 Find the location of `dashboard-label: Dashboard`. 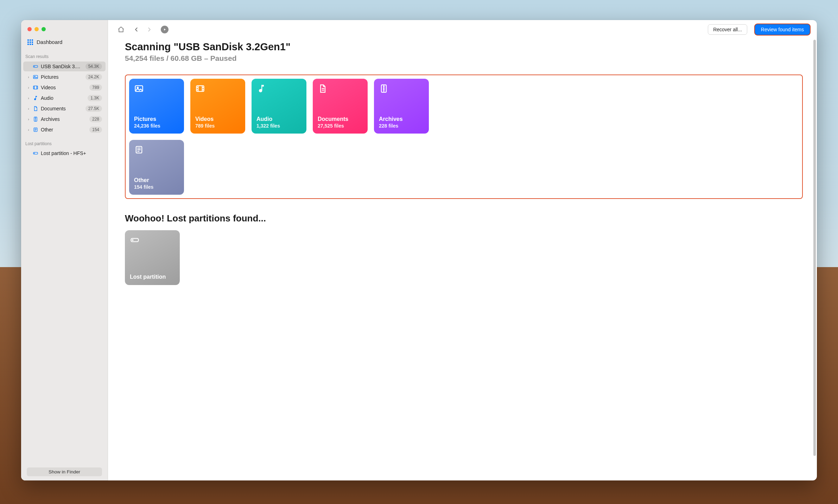

dashboard-label: Dashboard is located at coordinates (49, 42).